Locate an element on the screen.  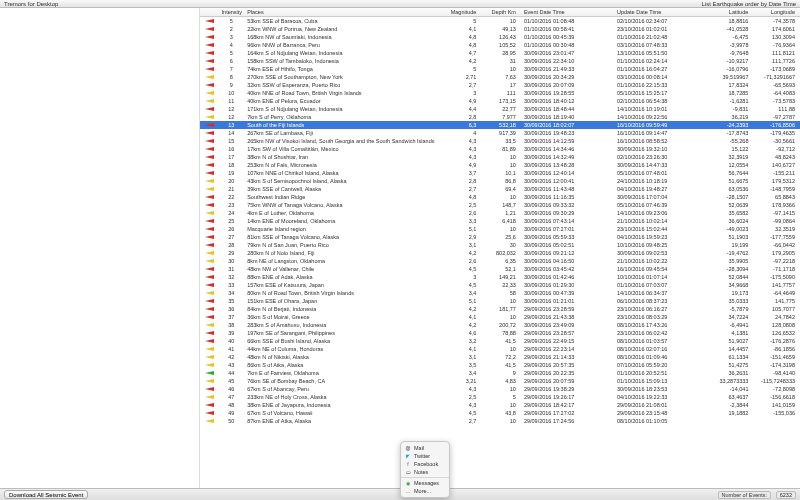
table-row: 1040km NNE of Road Town, British Virgin … is located at coordinates (500, 93).